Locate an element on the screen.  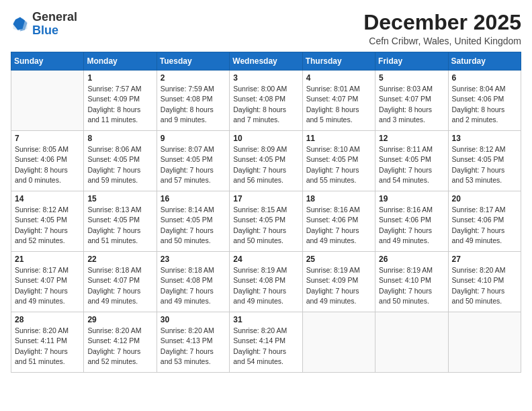
day-number: 29 is located at coordinates (120, 320).